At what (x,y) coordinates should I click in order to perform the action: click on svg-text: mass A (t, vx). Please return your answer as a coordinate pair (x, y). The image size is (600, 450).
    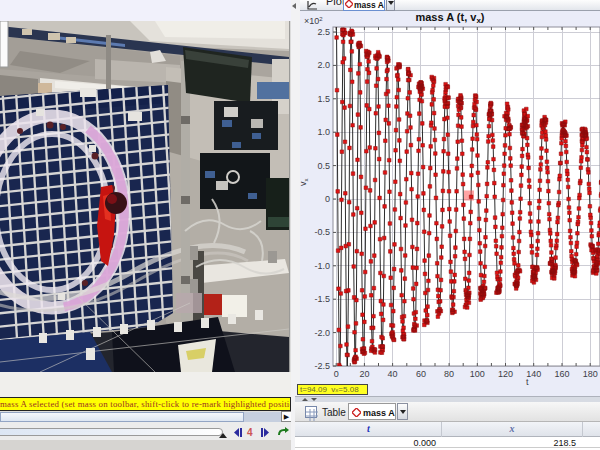
    Looking at the image, I should click on (450, 18).